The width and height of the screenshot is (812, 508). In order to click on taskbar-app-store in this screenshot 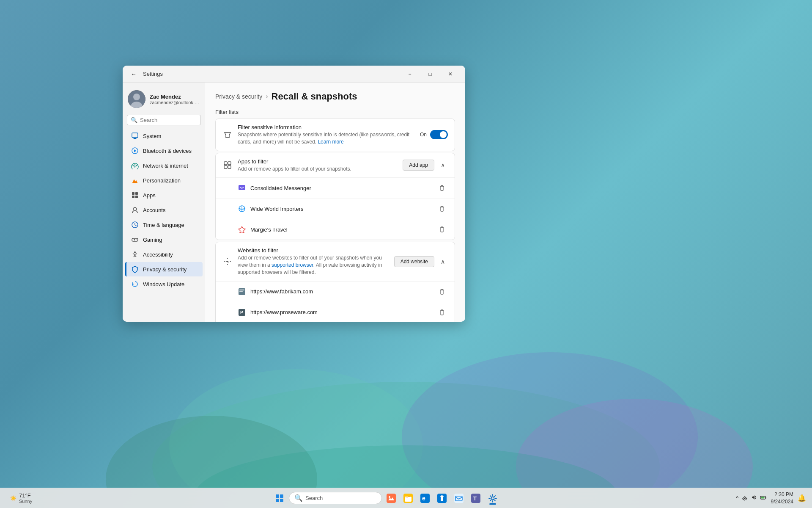, I will do `click(442, 498)`.